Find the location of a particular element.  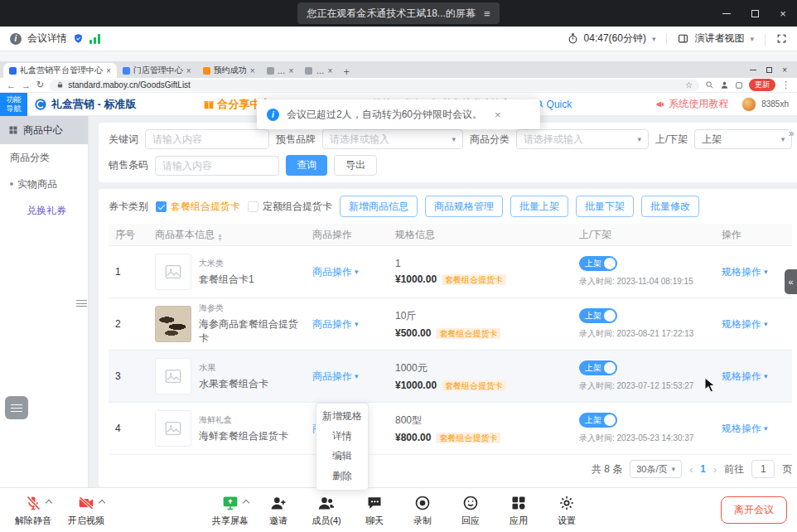

close-button: × is located at coordinates (783, 13).